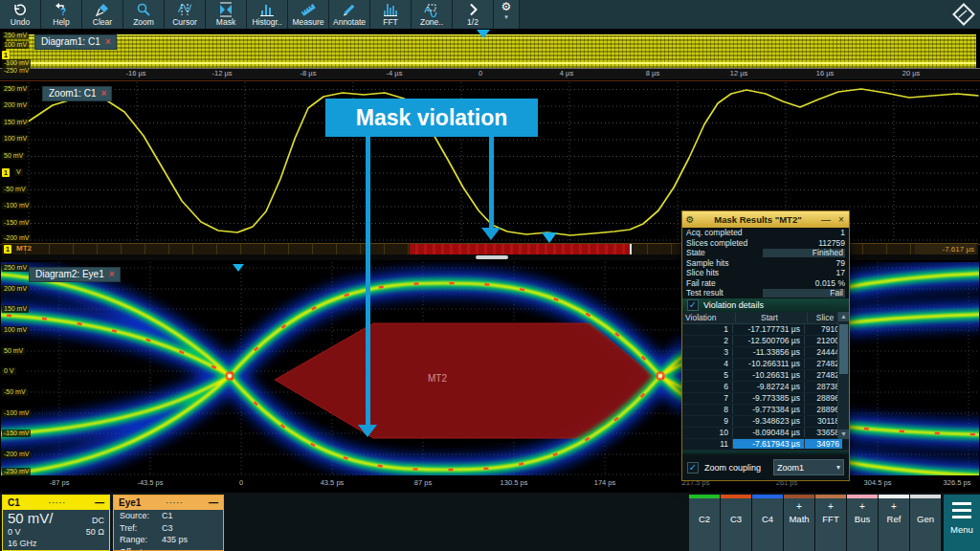 The height and width of the screenshot is (551, 980). What do you see at coordinates (862, 522) in the screenshot?
I see `channel-button-bus: + Bus` at bounding box center [862, 522].